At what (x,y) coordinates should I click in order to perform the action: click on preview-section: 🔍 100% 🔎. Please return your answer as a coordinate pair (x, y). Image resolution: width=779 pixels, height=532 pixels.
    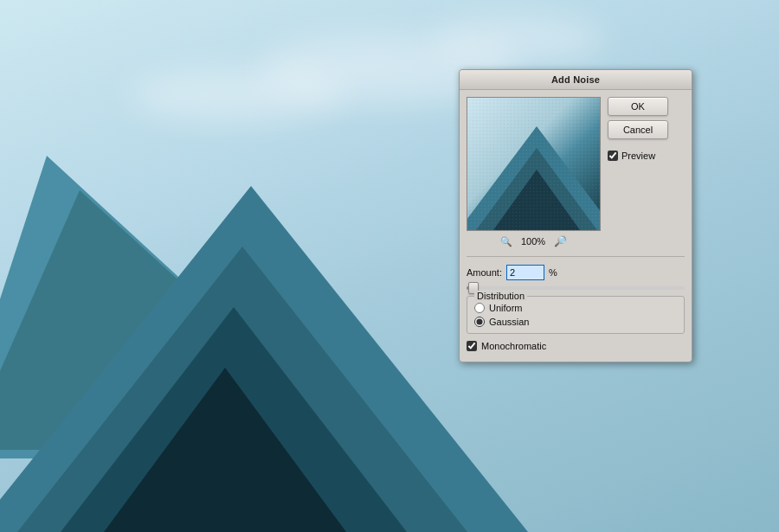
    Looking at the image, I should click on (533, 175).